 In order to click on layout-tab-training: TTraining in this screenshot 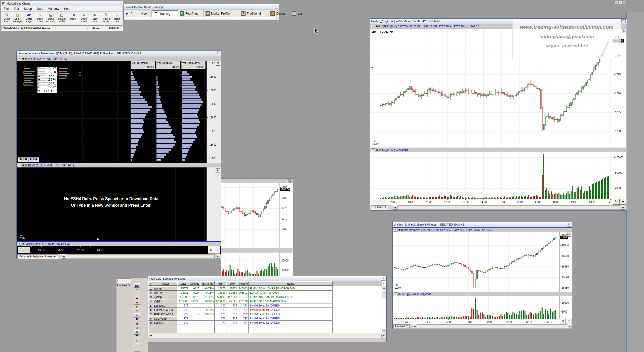, I will do `click(165, 14)`.